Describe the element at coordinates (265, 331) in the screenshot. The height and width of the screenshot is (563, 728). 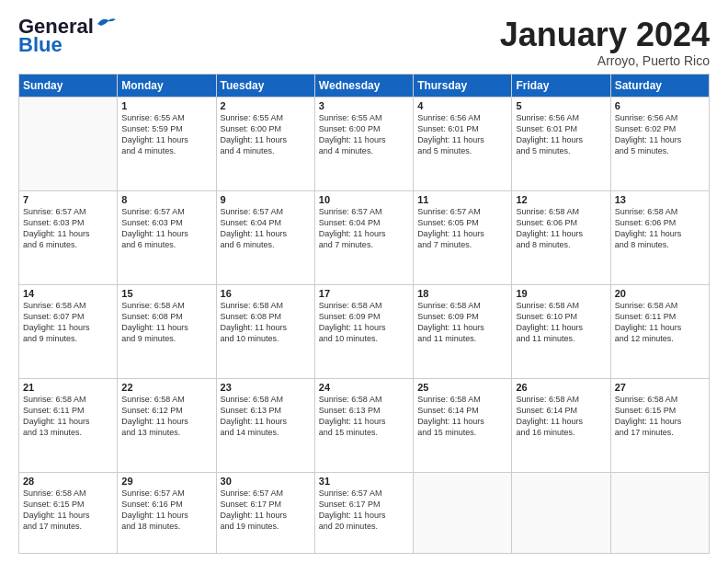
I see `calendar-cell: 16Sunrise: 6:58 AMSunset: 6:08 PMDayligh…` at that location.